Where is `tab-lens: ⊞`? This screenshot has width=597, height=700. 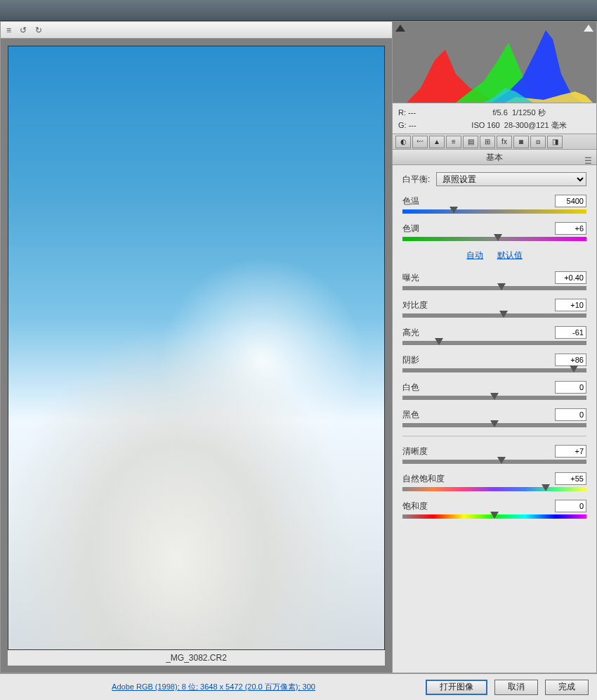 tab-lens: ⊞ is located at coordinates (487, 142).